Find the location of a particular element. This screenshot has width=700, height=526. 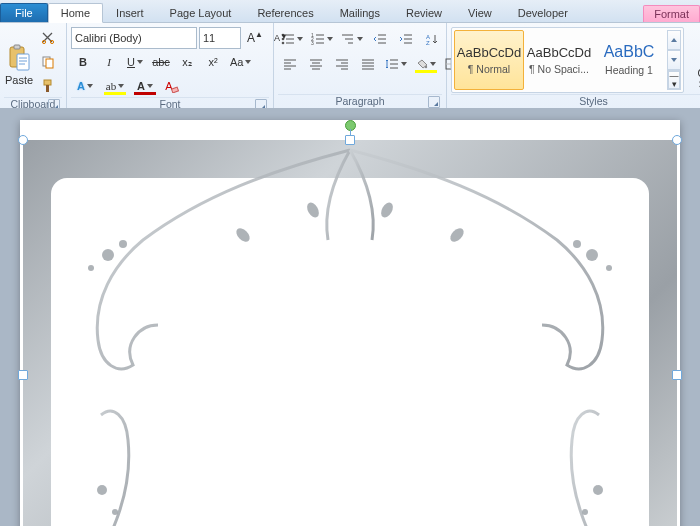

ribbon-tabs: File Home Insert Page Layout References … is located at coordinates (350, 11).